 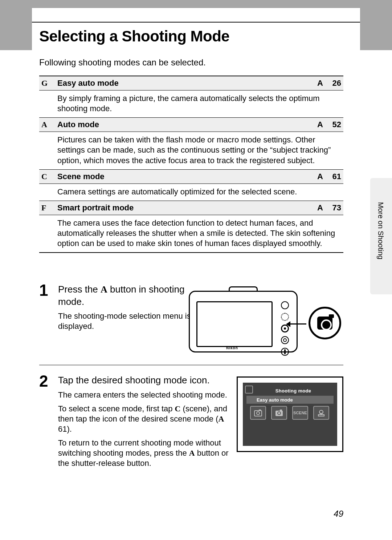 What do you see at coordinates (232, 348) in the screenshot?
I see `camera-brand-label: Nikon` at bounding box center [232, 348].